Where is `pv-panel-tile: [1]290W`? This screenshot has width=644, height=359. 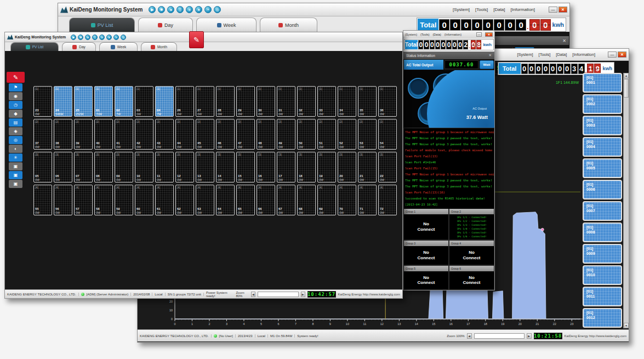
pv-panel-tile: [1]290W is located at coordinates (246, 101).